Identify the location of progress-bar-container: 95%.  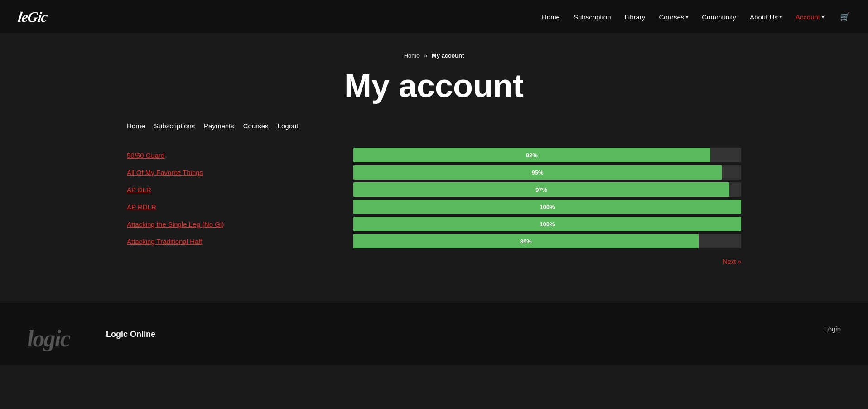
(547, 172).